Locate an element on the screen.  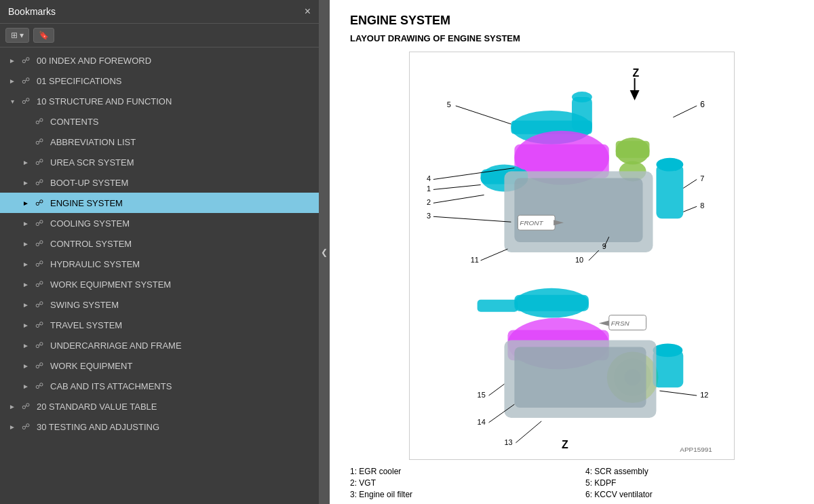
sidebar-item-engine-system: ►☍ENGINE SYSTEM is located at coordinates (159, 203).